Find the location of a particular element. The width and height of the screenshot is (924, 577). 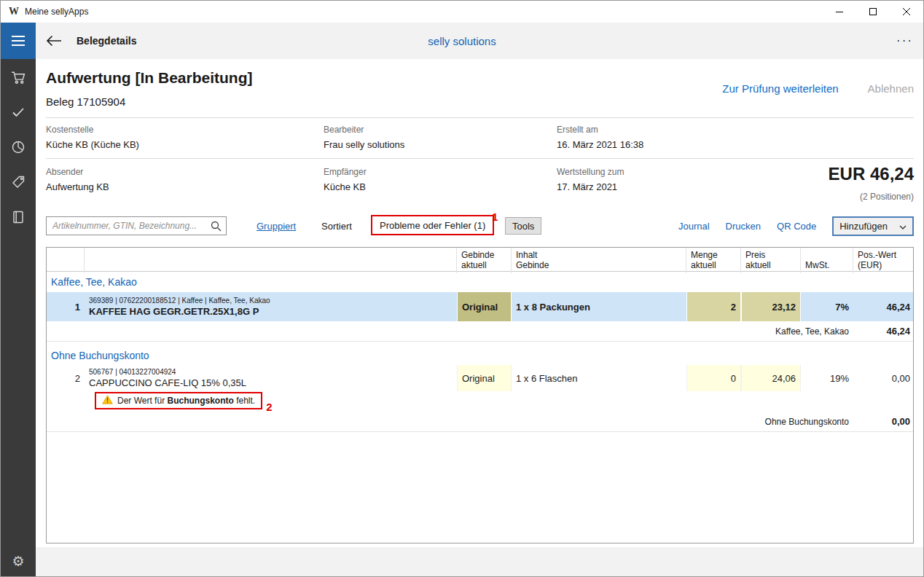

forward-review-button: Zur Prüfung weiterleiten is located at coordinates (780, 89).